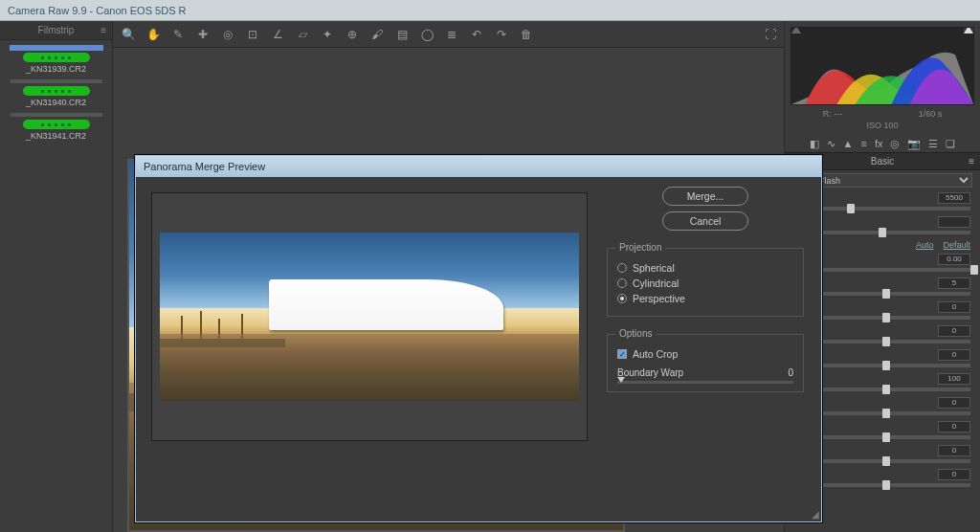  Describe the element at coordinates (705, 354) in the screenshot. I see `auto-crop-checkbox: Auto Crop` at that location.